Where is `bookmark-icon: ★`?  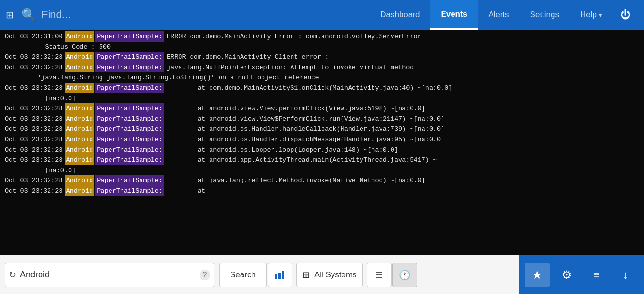 bookmark-icon: ★ is located at coordinates (537, 275).